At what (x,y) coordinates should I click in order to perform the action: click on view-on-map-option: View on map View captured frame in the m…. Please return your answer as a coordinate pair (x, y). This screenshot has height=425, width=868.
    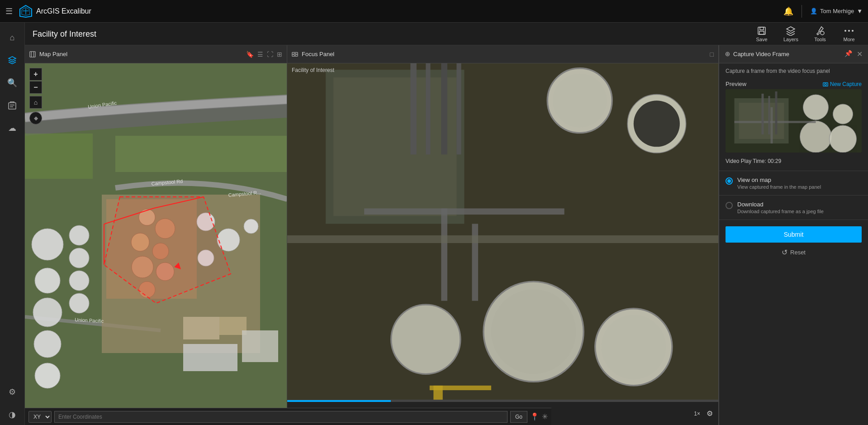
    Looking at the image, I should click on (793, 183).